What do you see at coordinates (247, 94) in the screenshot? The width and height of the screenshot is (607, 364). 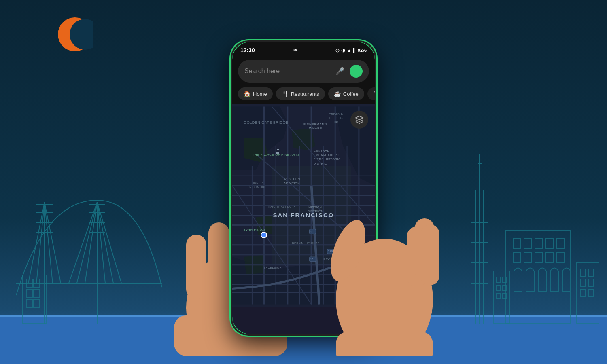 I see `home-chip-icon: 🏠` at bounding box center [247, 94].